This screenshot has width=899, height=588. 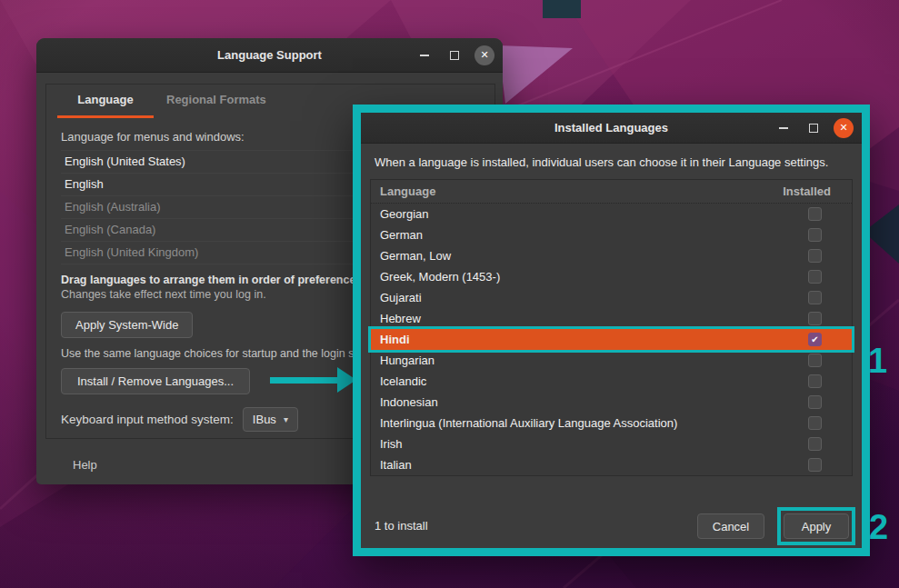 I want to click on install-status-text: 1 to install, so click(x=402, y=525).